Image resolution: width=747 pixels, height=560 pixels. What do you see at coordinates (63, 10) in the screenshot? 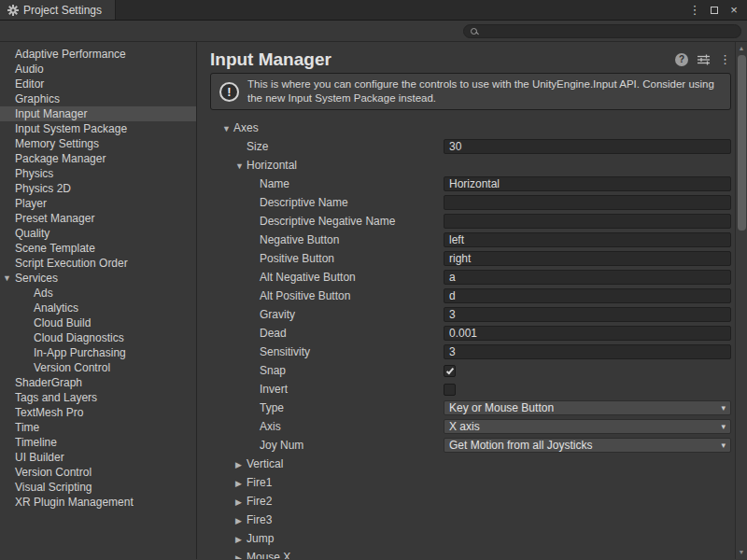
I see `tab-title: Project Settings` at bounding box center [63, 10].